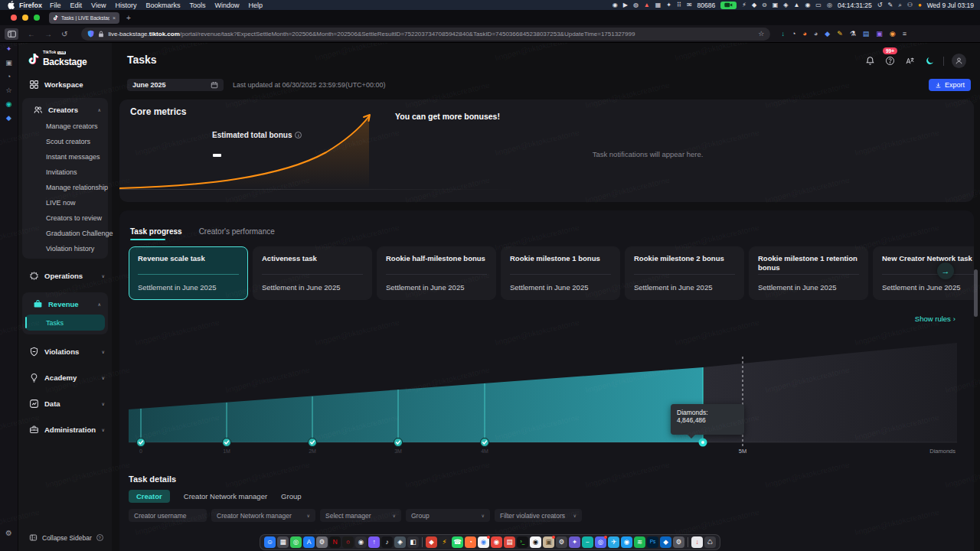 The width and height of the screenshot is (980, 551). What do you see at coordinates (101, 34) in the screenshot?
I see `lock-icon` at bounding box center [101, 34].